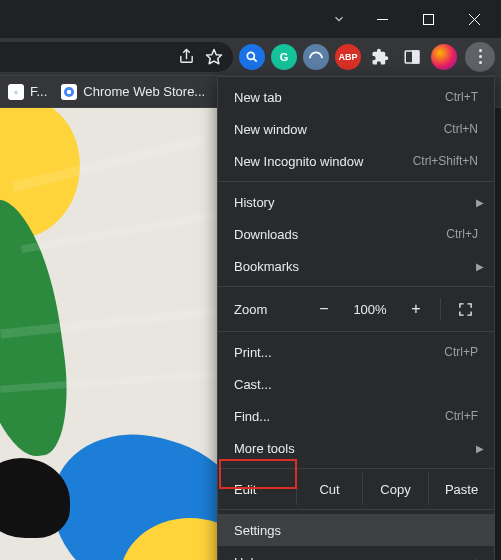 Image resolution: width=501 pixels, height=560 pixels. What do you see at coordinates (465, 310) in the screenshot?
I see `fullscreen-button` at bounding box center [465, 310].